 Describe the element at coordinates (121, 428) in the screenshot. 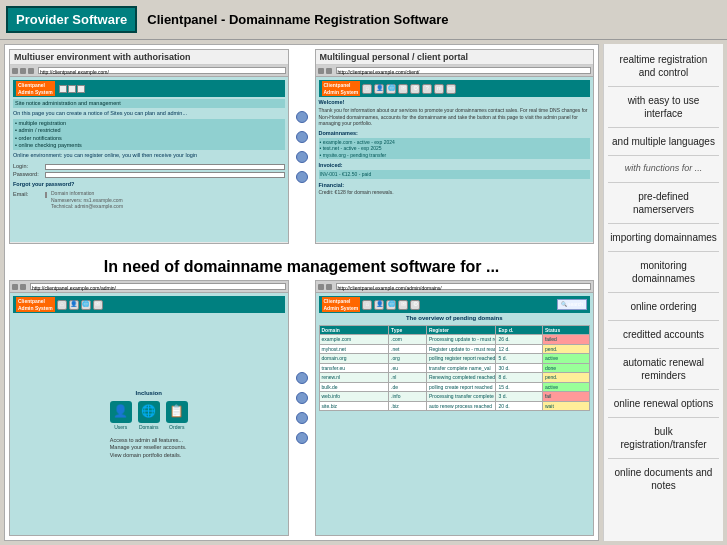

I see `bl-icon-label: Users` at that location.